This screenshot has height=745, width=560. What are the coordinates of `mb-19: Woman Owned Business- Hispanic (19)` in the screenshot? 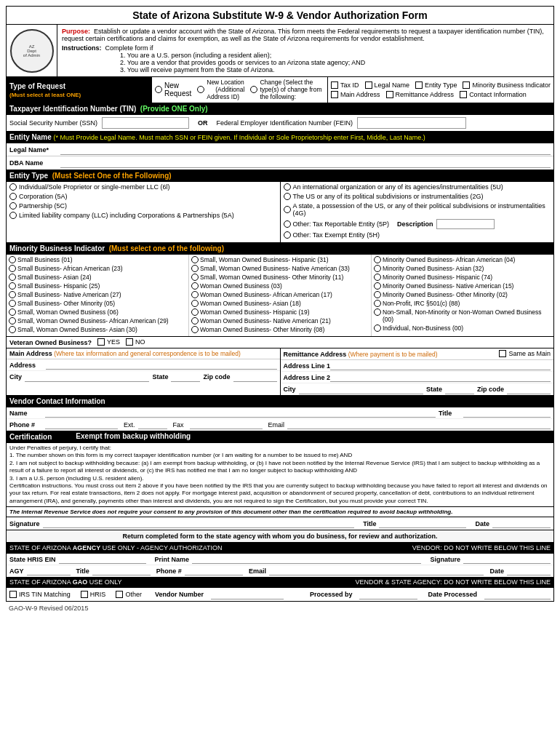 It's located at (280, 312).